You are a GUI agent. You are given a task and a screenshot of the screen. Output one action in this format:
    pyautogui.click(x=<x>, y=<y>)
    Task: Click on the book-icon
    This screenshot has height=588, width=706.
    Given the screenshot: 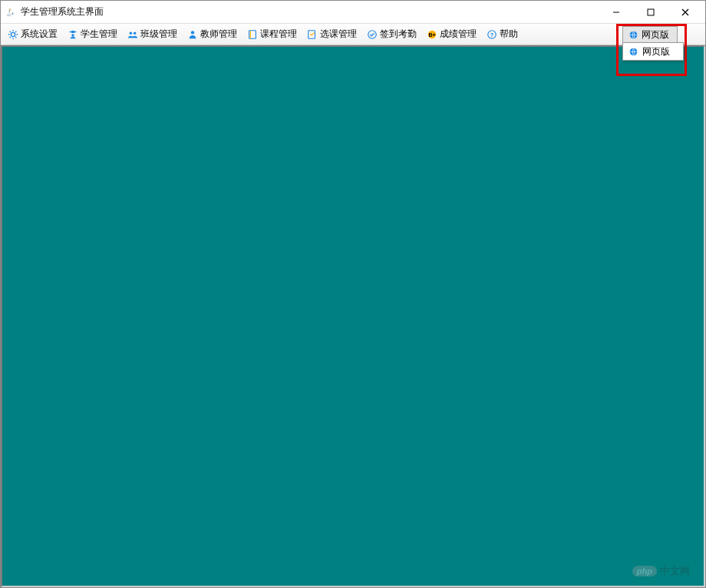 What is the action you would take?
    pyautogui.click(x=252, y=35)
    